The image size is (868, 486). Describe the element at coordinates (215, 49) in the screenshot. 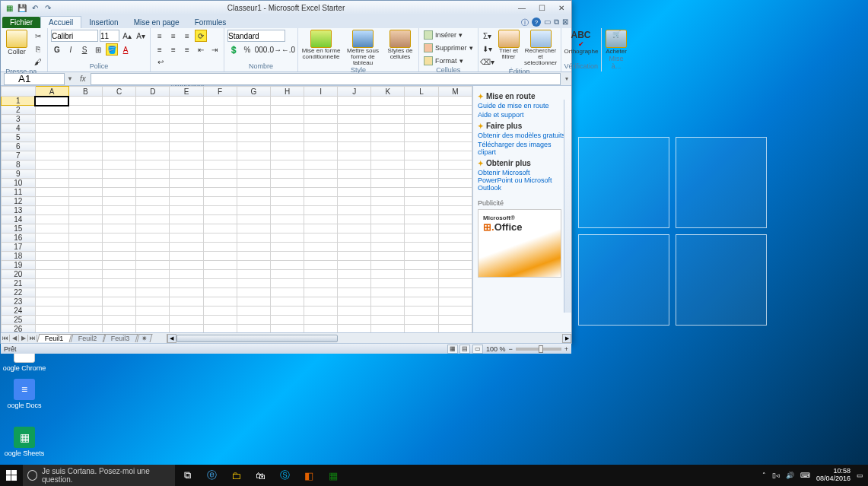

I see `increase-indent-icon: ⇥` at that location.